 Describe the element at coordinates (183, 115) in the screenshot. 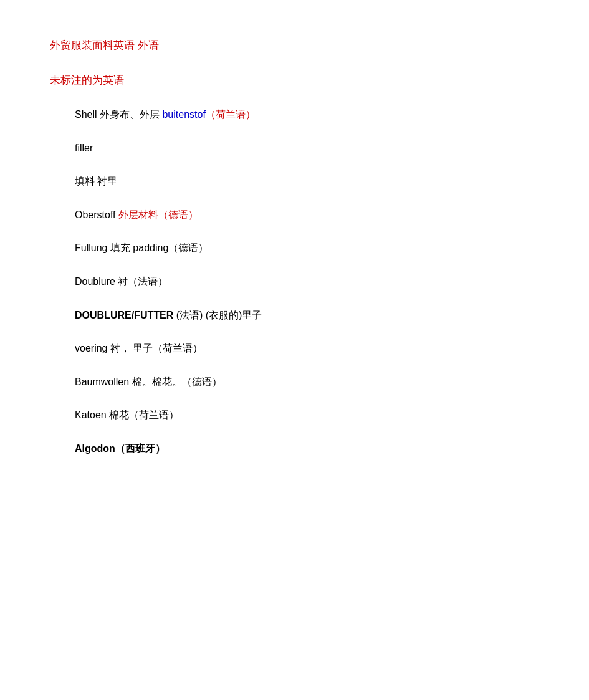

I see `entry-text-foreign: buitenstof` at that location.